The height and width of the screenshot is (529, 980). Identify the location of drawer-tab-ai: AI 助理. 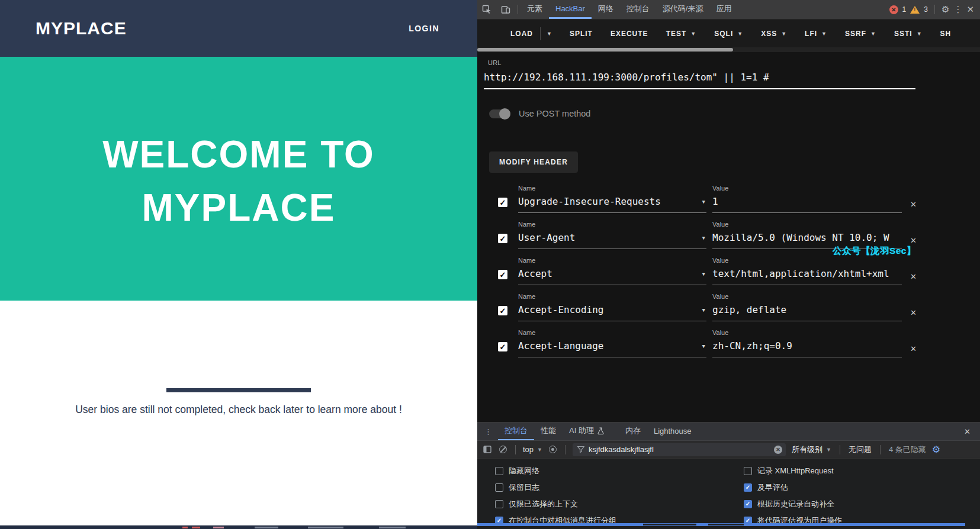
(586, 431).